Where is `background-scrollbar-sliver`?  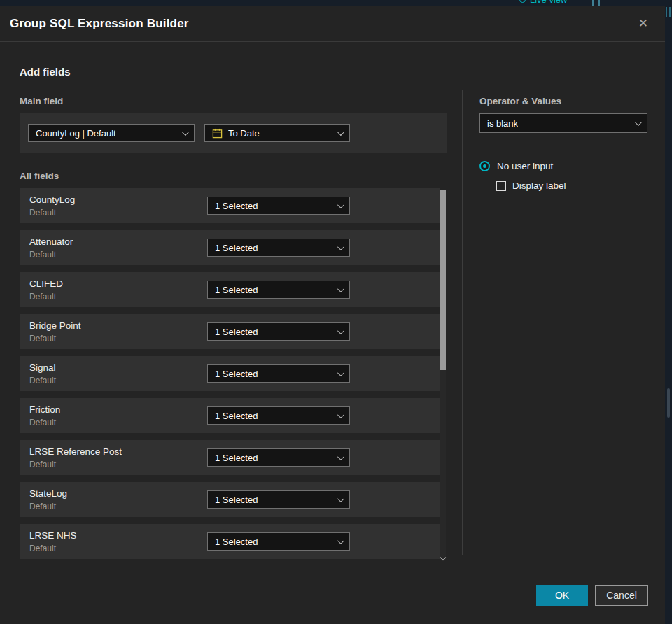 background-scrollbar-sliver is located at coordinates (668, 403).